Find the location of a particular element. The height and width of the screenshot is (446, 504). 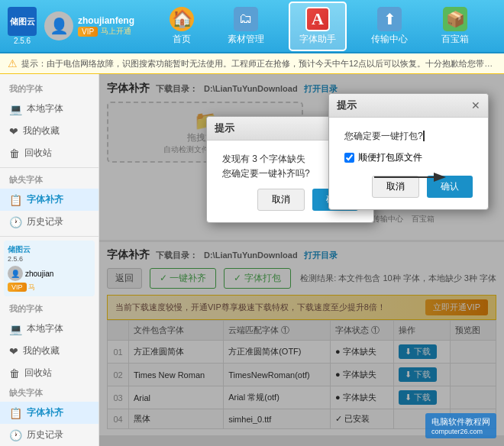

alert-bar: ⚠ 提示：由于电信网络故障，识图搜索功能暂时无法使用。工程师正在抢修，预计今天中… is located at coordinates (252, 64).